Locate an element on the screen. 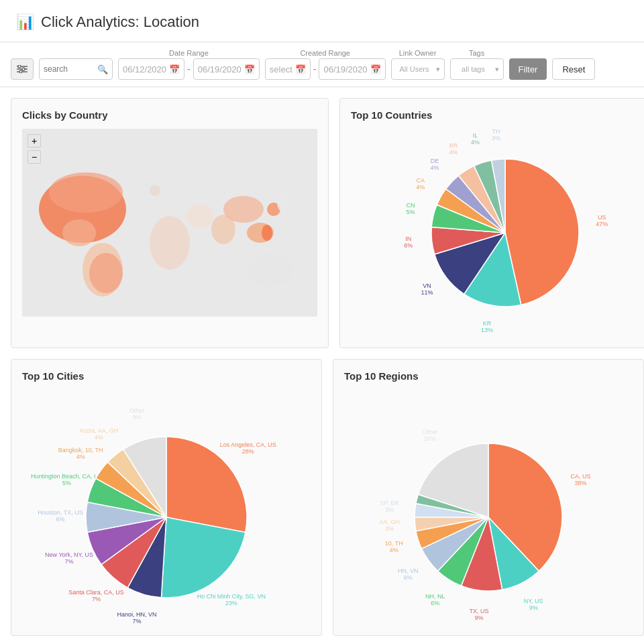  date-range-group: Date Range 06/12/2020 📅 - 06/19/2020 📅 is located at coordinates (189, 64).